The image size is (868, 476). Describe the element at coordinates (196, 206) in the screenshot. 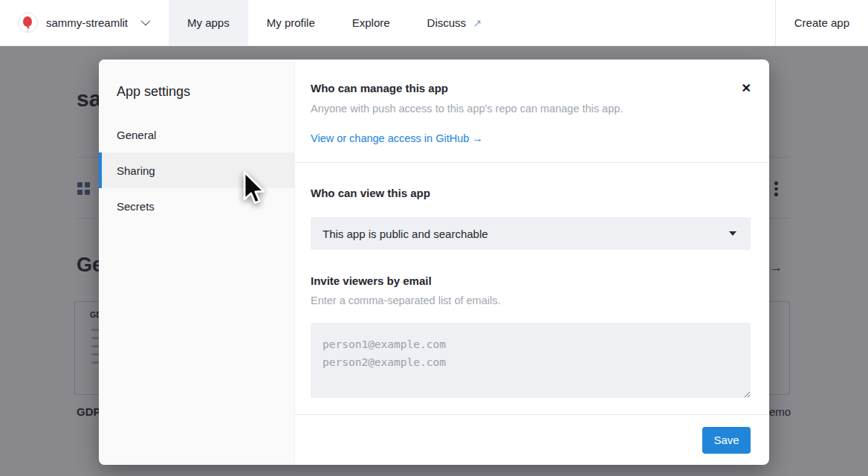

I see `sidebar-item-secrets: Secrets` at that location.